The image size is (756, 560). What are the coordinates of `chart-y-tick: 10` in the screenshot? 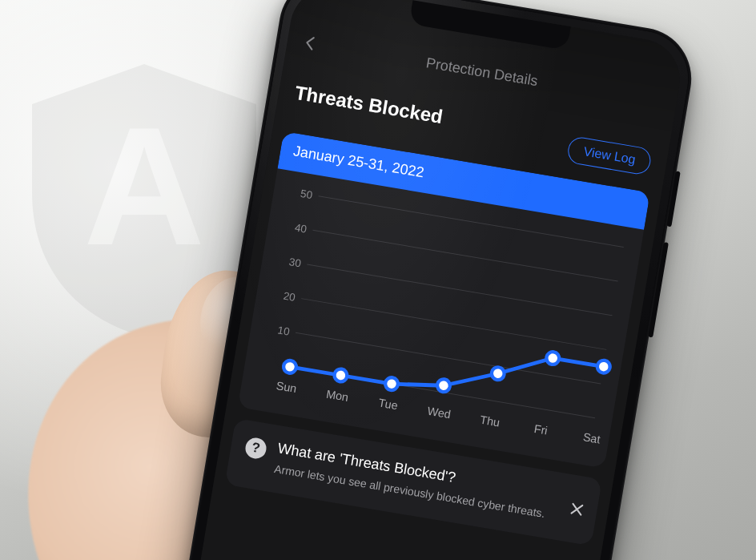 It's located at (284, 330).